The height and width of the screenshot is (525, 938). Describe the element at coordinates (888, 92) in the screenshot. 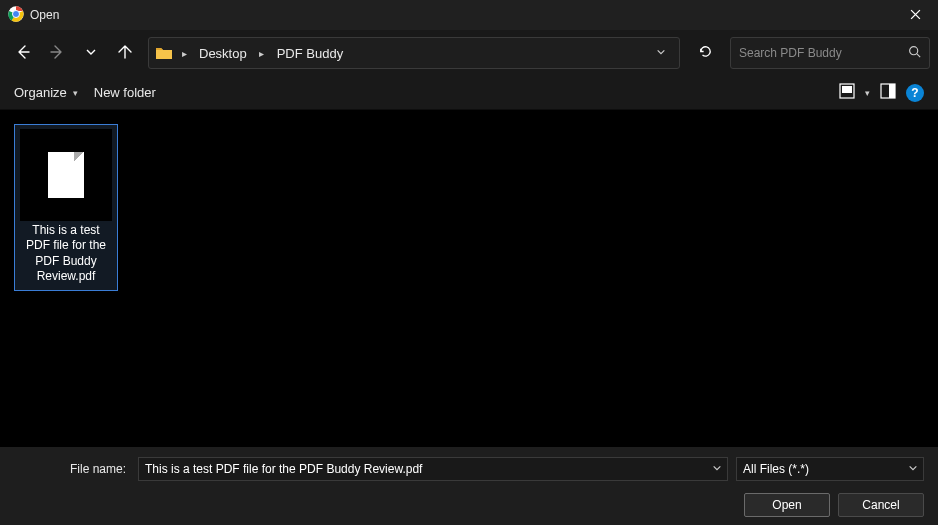

I see `preview-pane-icon` at that location.